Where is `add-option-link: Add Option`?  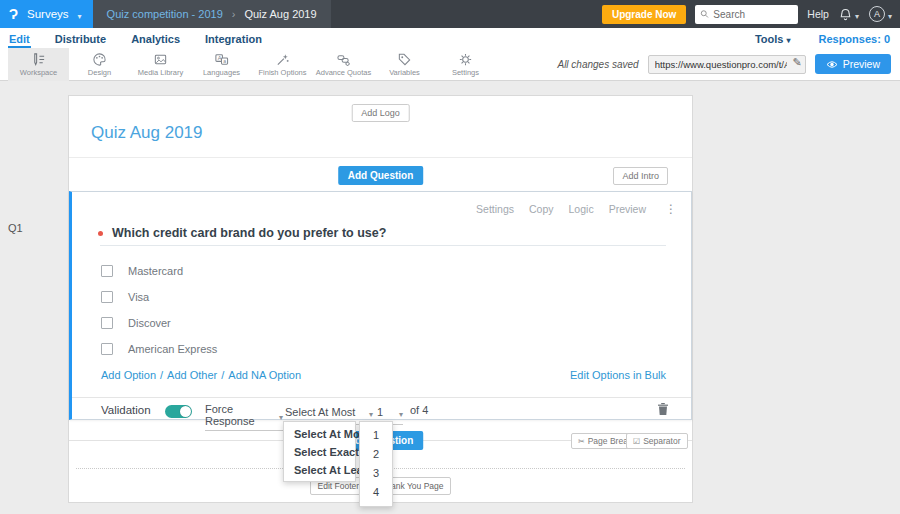 add-option-link: Add Option is located at coordinates (128, 375).